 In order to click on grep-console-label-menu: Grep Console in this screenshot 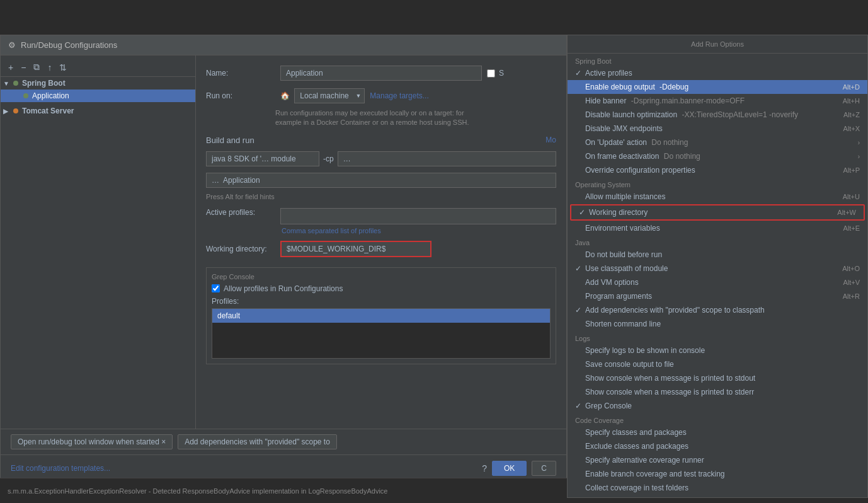, I will do `click(722, 406)`.